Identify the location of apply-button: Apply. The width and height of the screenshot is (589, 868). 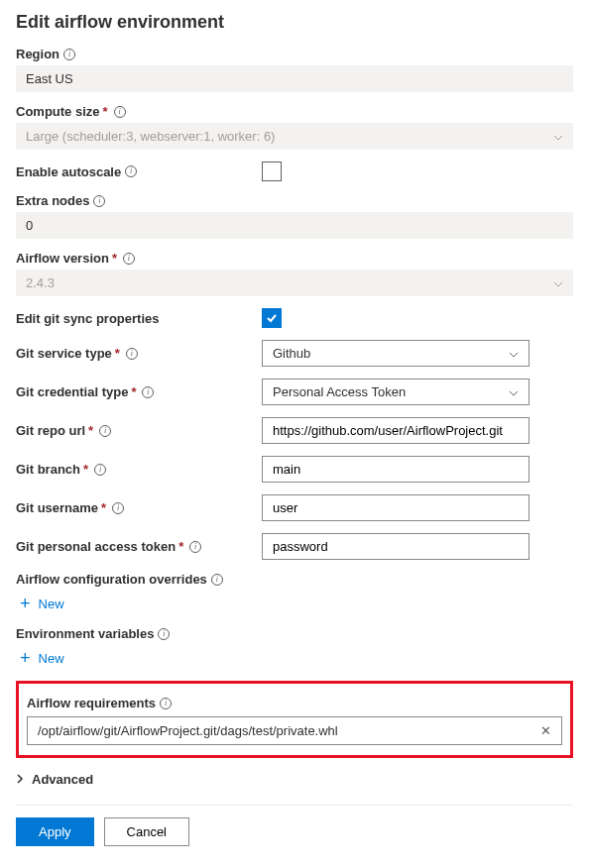
(56, 832).